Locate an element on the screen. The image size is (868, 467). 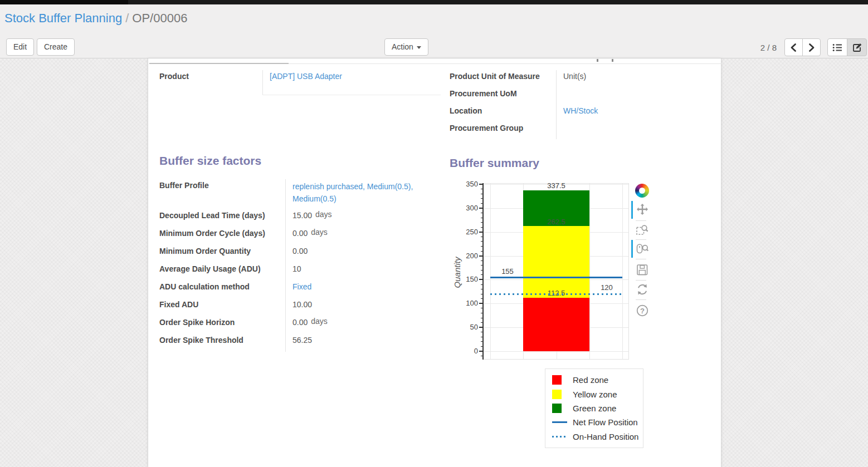
pan-tool-active-bar is located at coordinates (632, 210).